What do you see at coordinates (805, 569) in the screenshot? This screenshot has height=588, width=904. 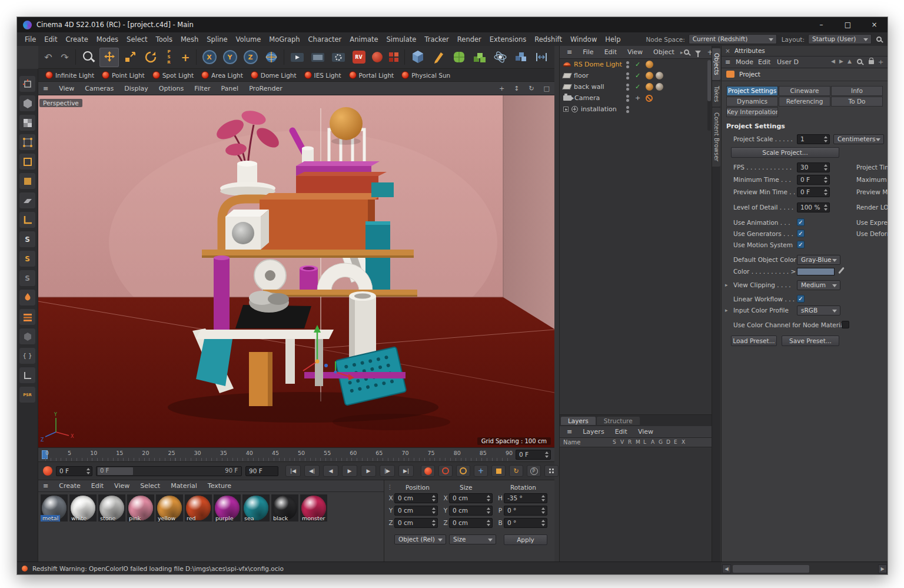 I see `attr-horizontal-scrollbar: ◀ ▶` at bounding box center [805, 569].